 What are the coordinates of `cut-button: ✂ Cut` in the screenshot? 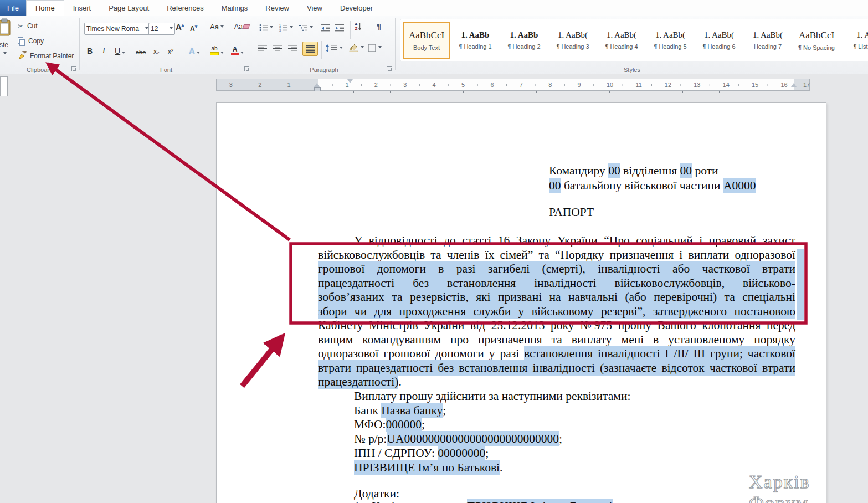 It's located at (28, 26).